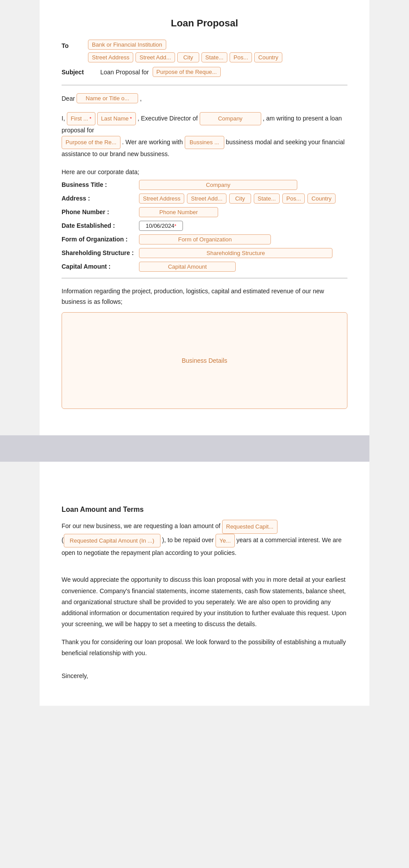 This screenshot has height=868, width=409. Describe the element at coordinates (75, 44) in the screenshot. I see `to-label: To` at that location.